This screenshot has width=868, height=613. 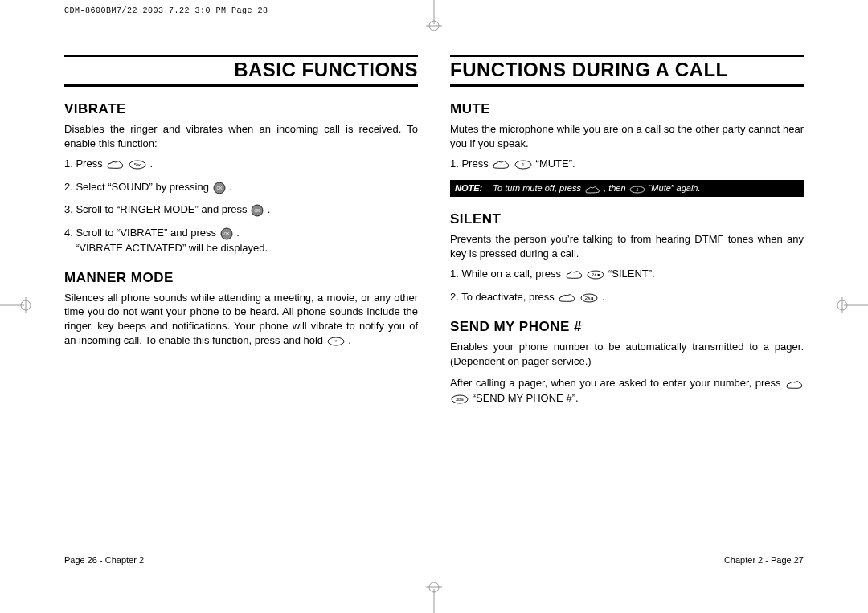 I want to click on crop-mark-top, so click(x=434, y=16).